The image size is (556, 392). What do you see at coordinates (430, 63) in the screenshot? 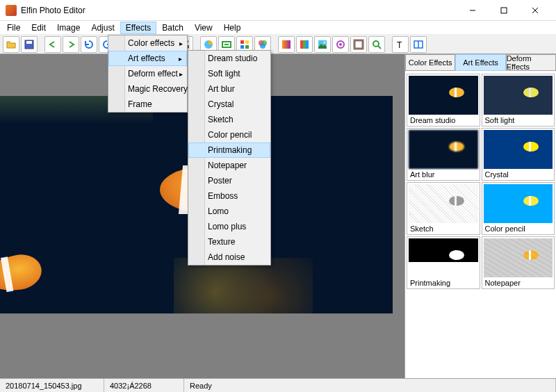
I see `side-tab-color-effects: Color Effects` at bounding box center [430, 63].